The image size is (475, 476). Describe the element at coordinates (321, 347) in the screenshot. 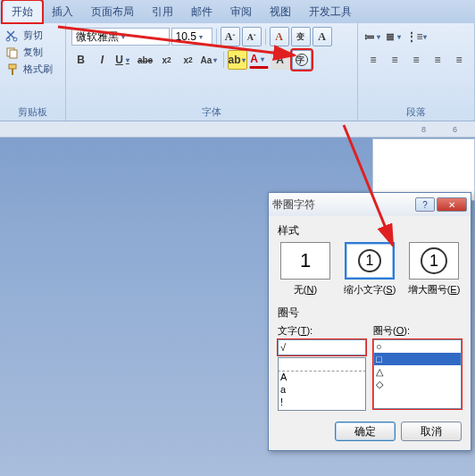

I see `text-input` at that location.